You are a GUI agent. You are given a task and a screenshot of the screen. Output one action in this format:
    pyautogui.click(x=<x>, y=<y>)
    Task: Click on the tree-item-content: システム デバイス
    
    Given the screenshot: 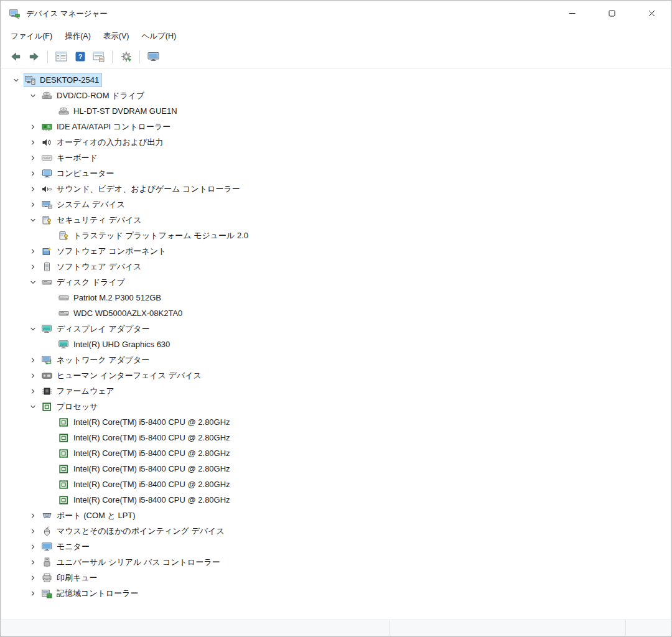 What is the action you would take?
    pyautogui.click(x=85, y=204)
    